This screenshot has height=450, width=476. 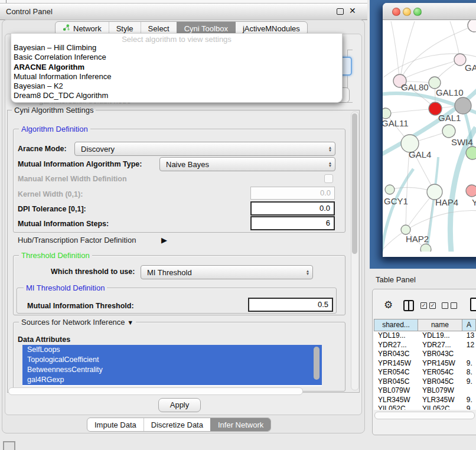 I want to click on bottom-tab-infer-network: Infer Network, so click(x=240, y=425).